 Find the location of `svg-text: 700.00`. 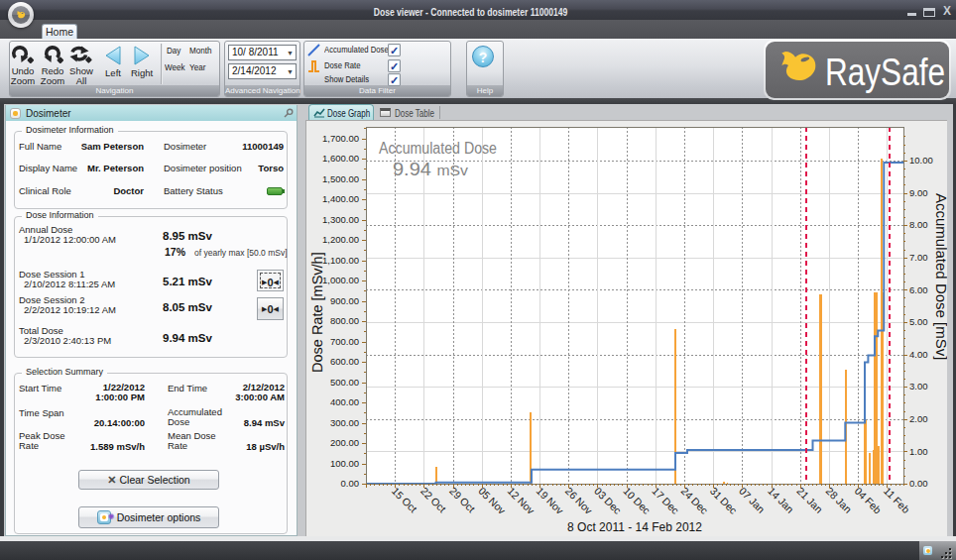

svg-text: 700.00 is located at coordinates (345, 341).